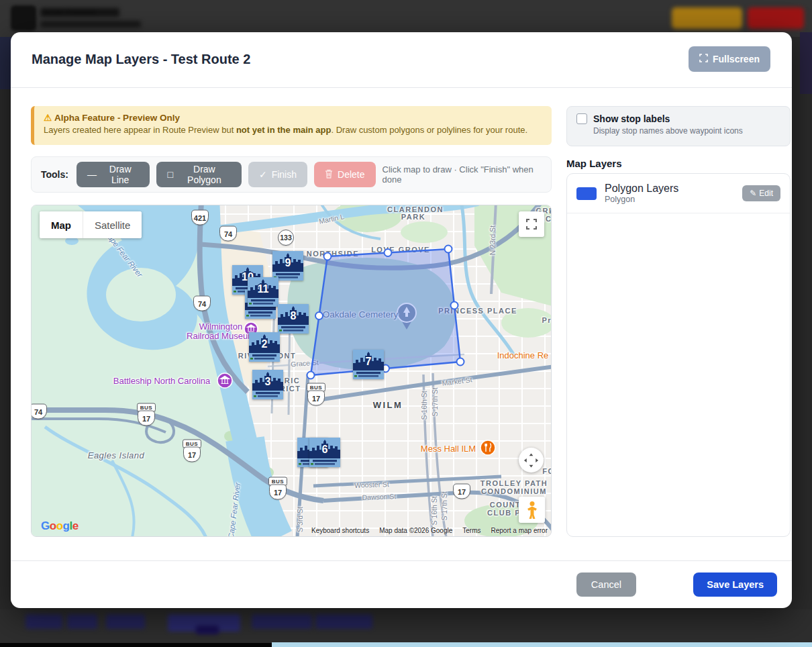 The height and width of the screenshot is (647, 812). What do you see at coordinates (707, 18) in the screenshot?
I see `backdrop-orange-button` at bounding box center [707, 18].